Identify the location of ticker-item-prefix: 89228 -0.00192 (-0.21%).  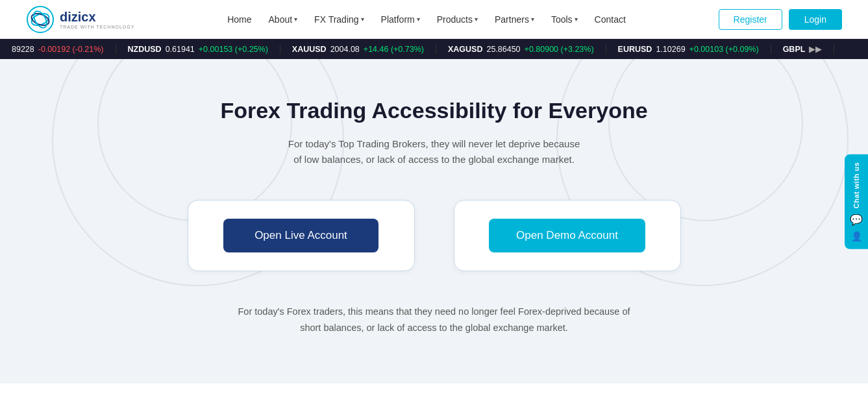
(58, 49).